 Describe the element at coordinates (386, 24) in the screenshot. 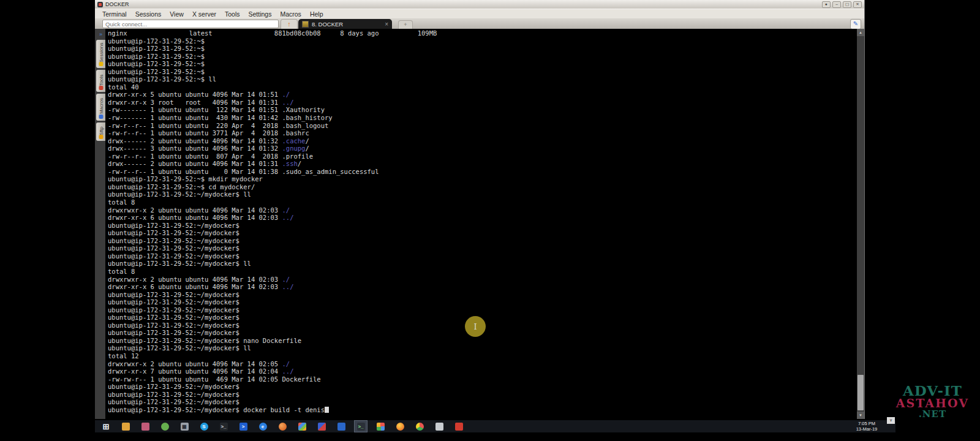

I see `tab-close-icon: ×` at that location.